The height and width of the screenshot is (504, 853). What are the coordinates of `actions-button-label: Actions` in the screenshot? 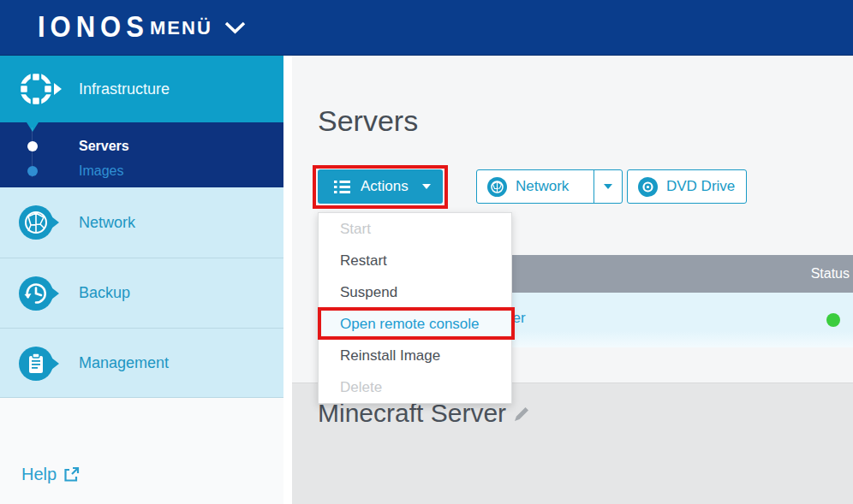 It's located at (385, 187).